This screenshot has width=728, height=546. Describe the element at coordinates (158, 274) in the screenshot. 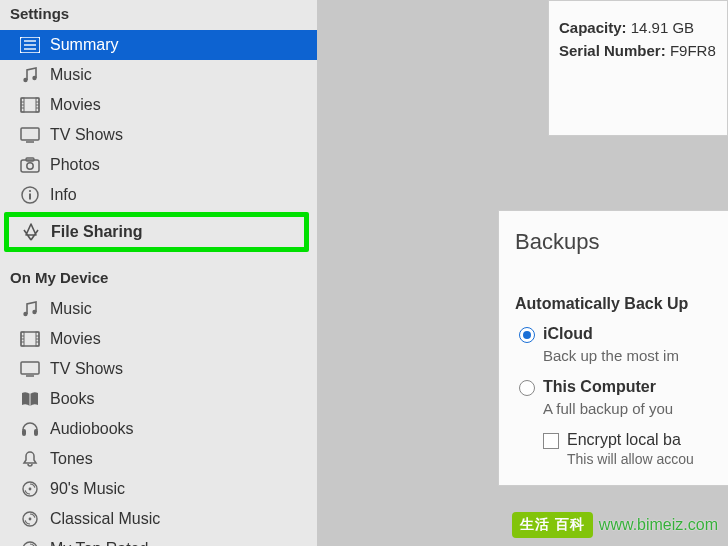

I see `on-my-device-header: On My Device` at that location.